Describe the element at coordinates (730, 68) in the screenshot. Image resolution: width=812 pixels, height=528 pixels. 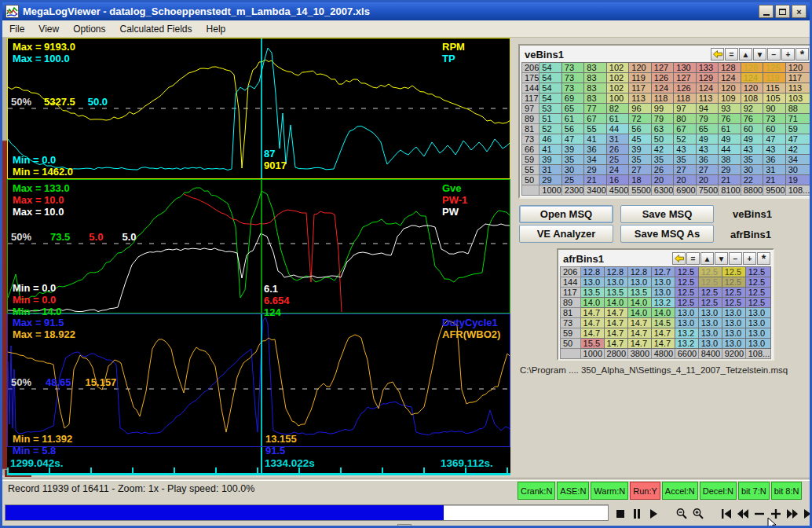
I see `ve-cell: 128` at that location.